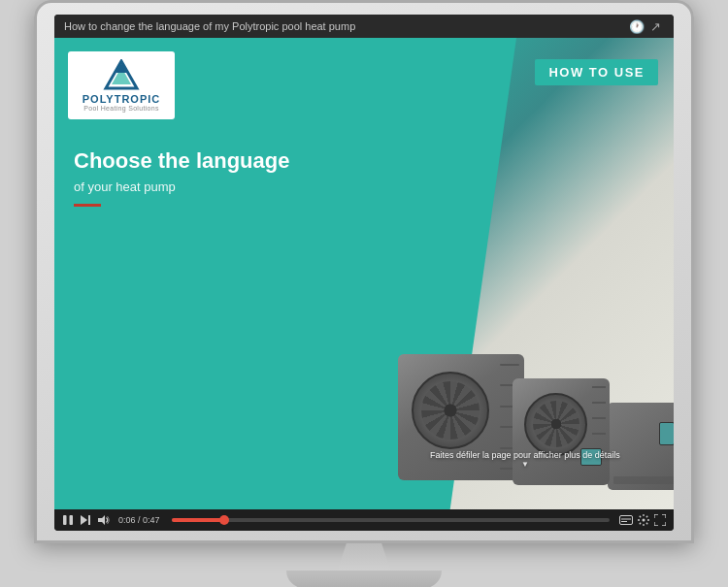 This screenshot has height=587, width=728. I want to click on main-title: Choose the language, so click(215, 161).